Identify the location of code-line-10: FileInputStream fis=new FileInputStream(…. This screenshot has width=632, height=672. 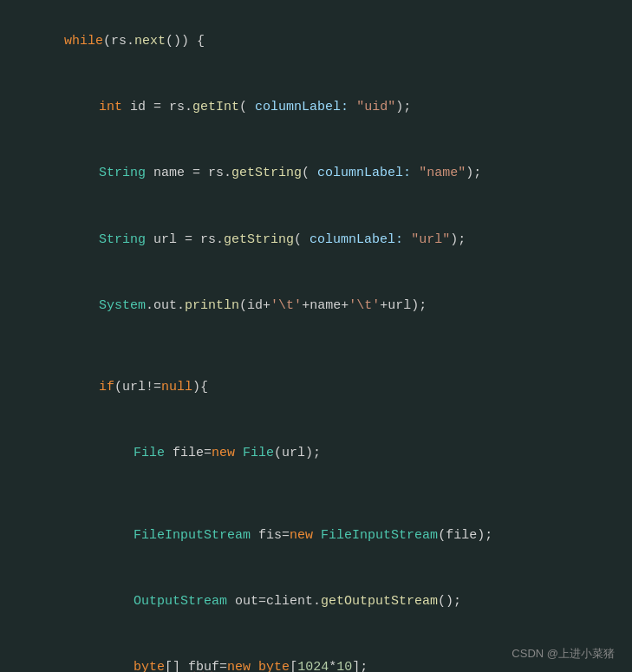
(316, 536).